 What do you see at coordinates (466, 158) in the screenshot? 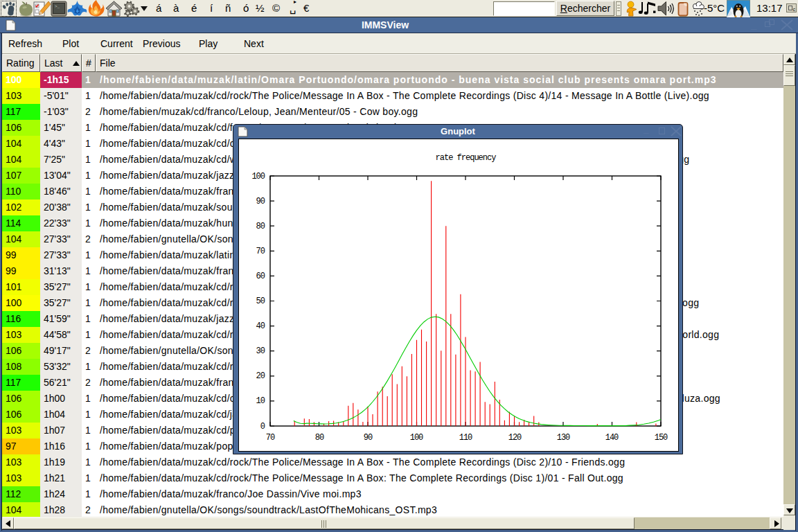
I see `svg-text: rate frequency` at bounding box center [466, 158].